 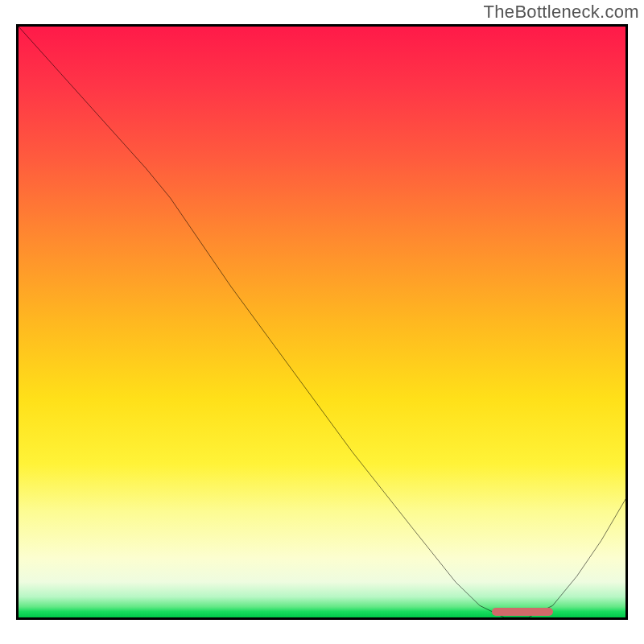 What do you see at coordinates (562, 12) in the screenshot?
I see `watermark-text: TheBottleneck.com` at bounding box center [562, 12].